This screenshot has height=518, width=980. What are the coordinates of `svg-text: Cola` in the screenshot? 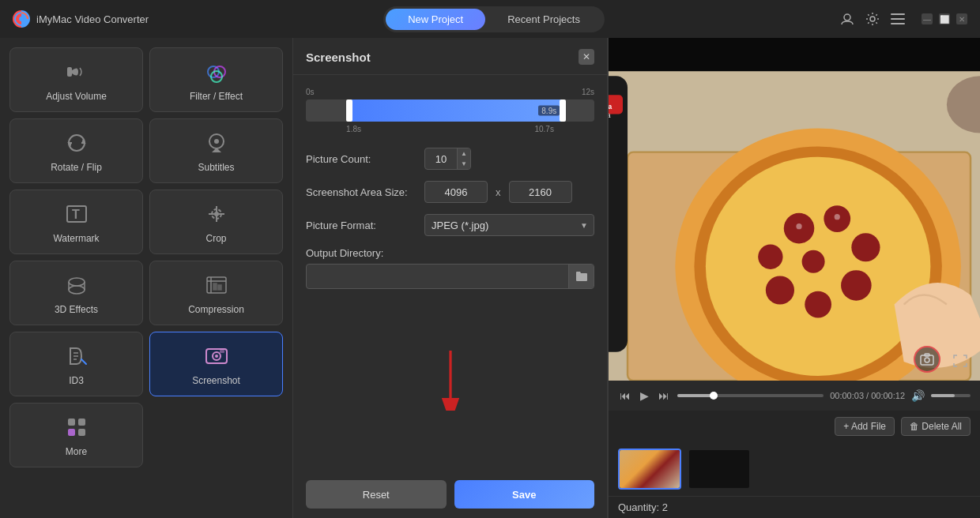 It's located at (610, 115).